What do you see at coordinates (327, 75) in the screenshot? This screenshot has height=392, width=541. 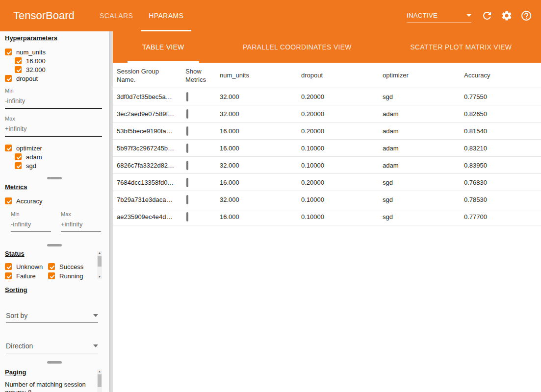 I see `table-header: Session Group Name. Show Metrics num_uni…` at bounding box center [327, 75].